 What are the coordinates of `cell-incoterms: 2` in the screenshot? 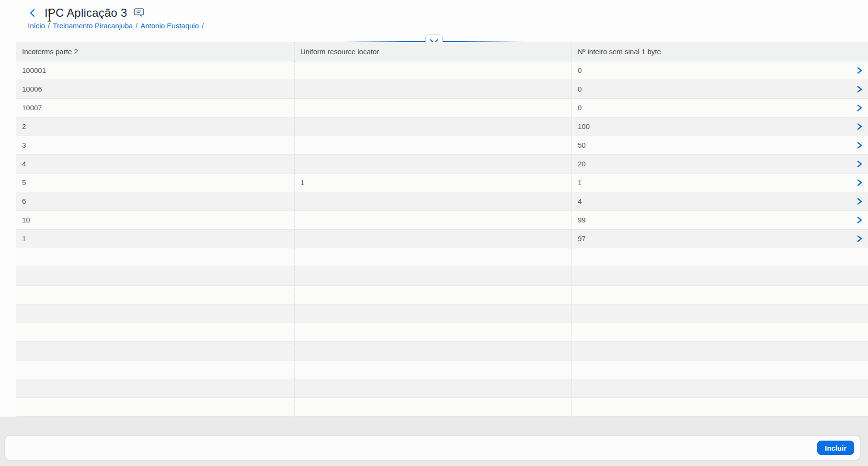 It's located at (155, 127).